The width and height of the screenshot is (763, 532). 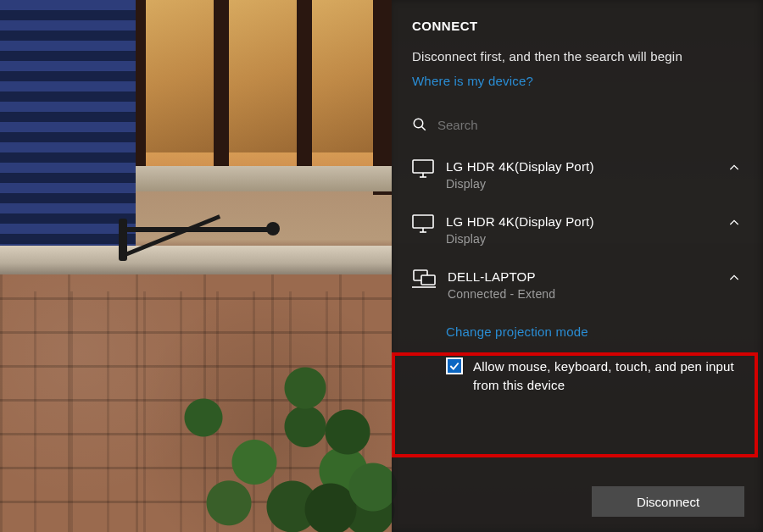 What do you see at coordinates (579, 57) in the screenshot?
I see `panel-subtitle: Disconnect first, and then the search wi…` at bounding box center [579, 57].